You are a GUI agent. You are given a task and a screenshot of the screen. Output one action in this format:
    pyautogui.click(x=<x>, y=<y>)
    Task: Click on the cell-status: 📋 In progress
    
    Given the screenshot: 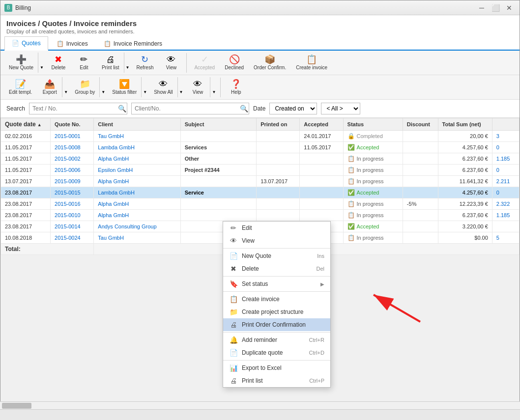 What is the action you would take?
    pyautogui.click(x=373, y=182)
    